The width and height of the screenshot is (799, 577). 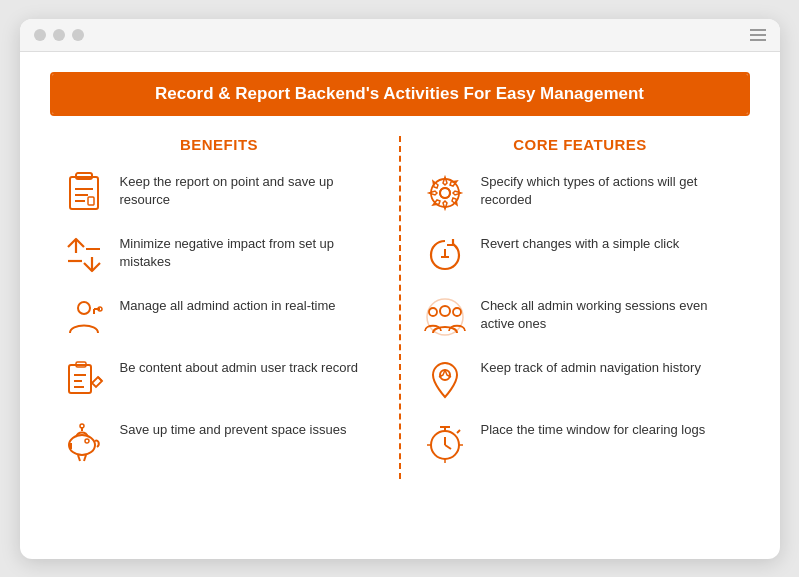 What do you see at coordinates (610, 314) in the screenshot?
I see `feature-3-text: Check all admin working sessions even ac…` at bounding box center [610, 314].